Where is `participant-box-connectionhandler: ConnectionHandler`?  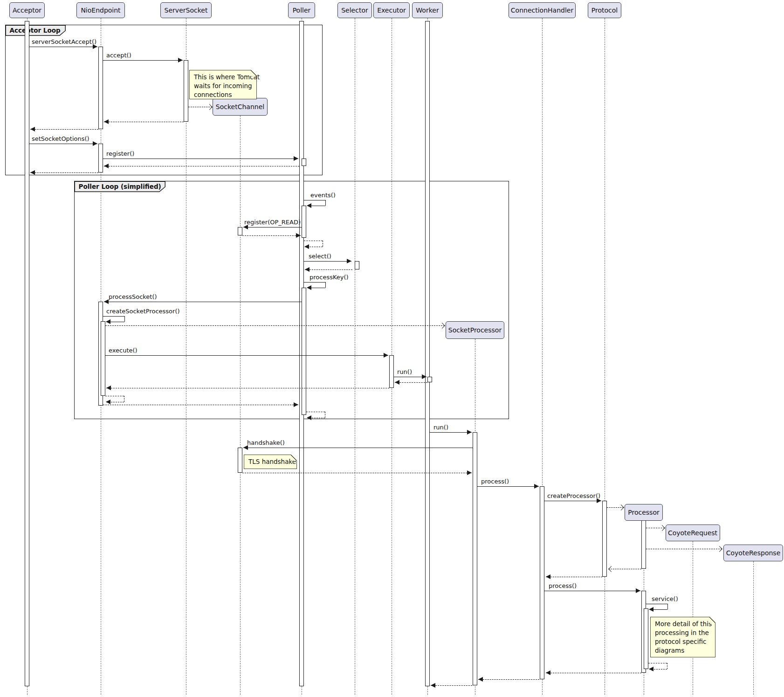 participant-box-connectionhandler: ConnectionHandler is located at coordinates (542, 10).